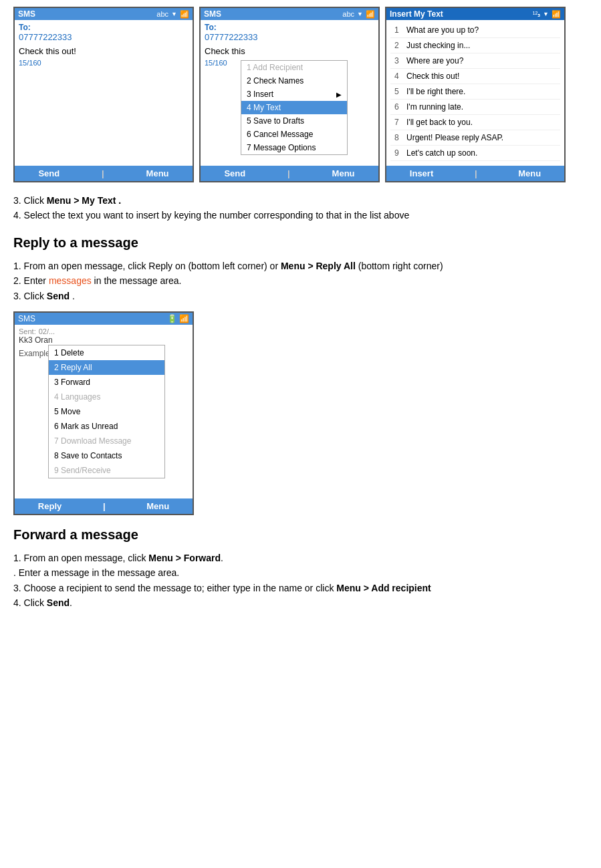 This screenshot has height=868, width=601. Describe the element at coordinates (104, 51) in the screenshot. I see `screen1-message: Check this out!` at that location.